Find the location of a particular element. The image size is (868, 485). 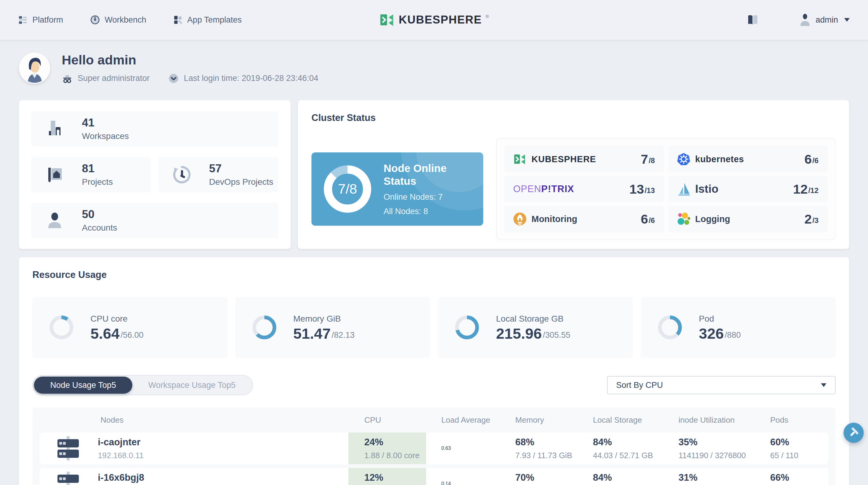

node-online-panel: 7/8 Node Online Status Online Nodes: 7 A… is located at coordinates (397, 189).